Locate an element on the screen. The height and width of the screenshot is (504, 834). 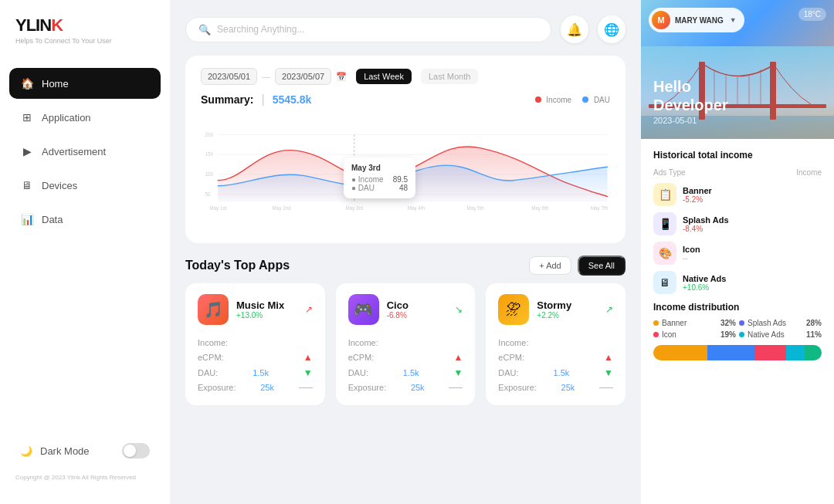
icon-name: Icon is located at coordinates (692, 249).